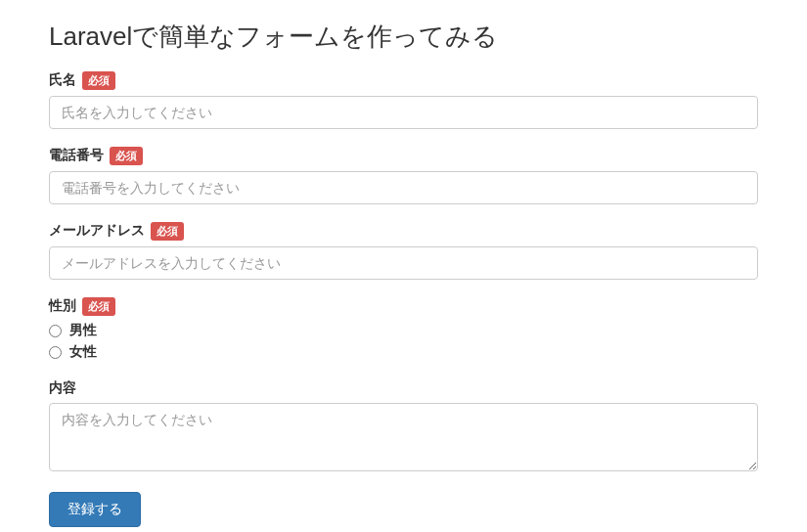 The height and width of the screenshot is (532, 807). I want to click on label-phone-text: 電話番号, so click(76, 155).